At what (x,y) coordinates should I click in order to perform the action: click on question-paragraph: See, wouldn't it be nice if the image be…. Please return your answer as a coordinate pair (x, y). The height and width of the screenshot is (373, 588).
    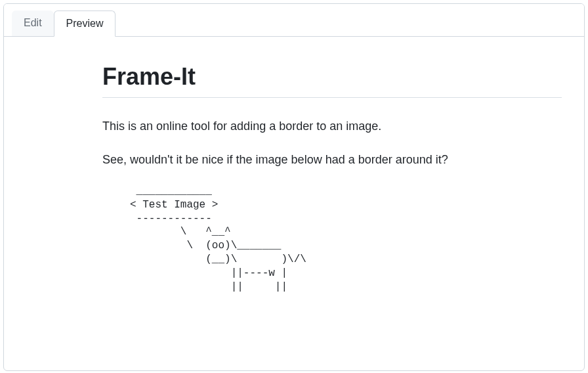
    Looking at the image, I should click on (332, 160).